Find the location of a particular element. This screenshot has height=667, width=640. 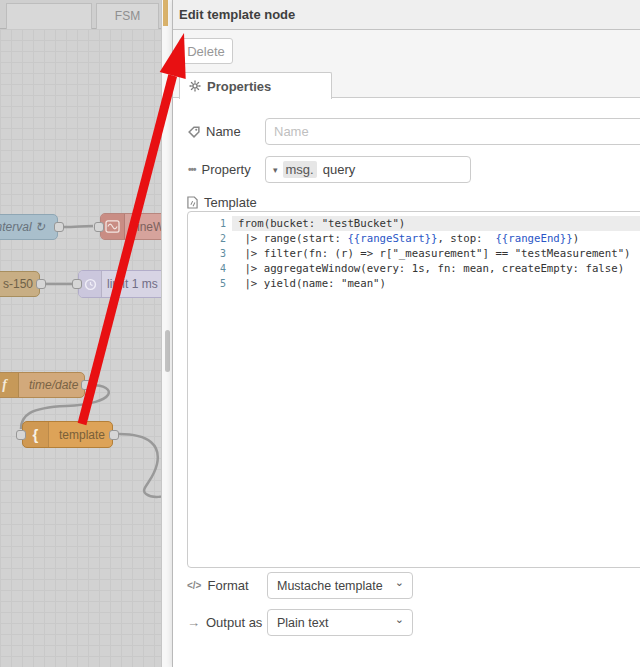

sine-wave-icon is located at coordinates (113, 226).